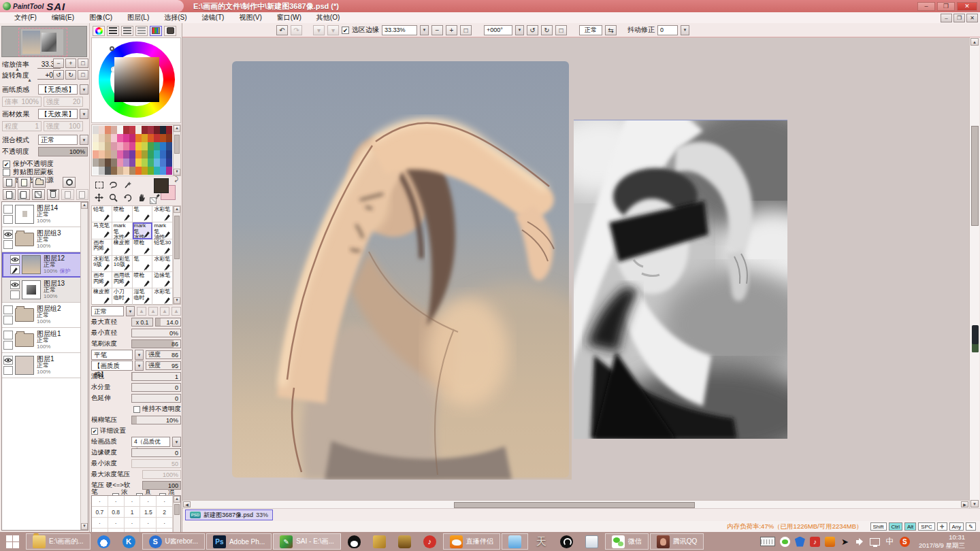  What do you see at coordinates (68, 195) in the screenshot?
I see `merge-down-button` at bounding box center [68, 195].